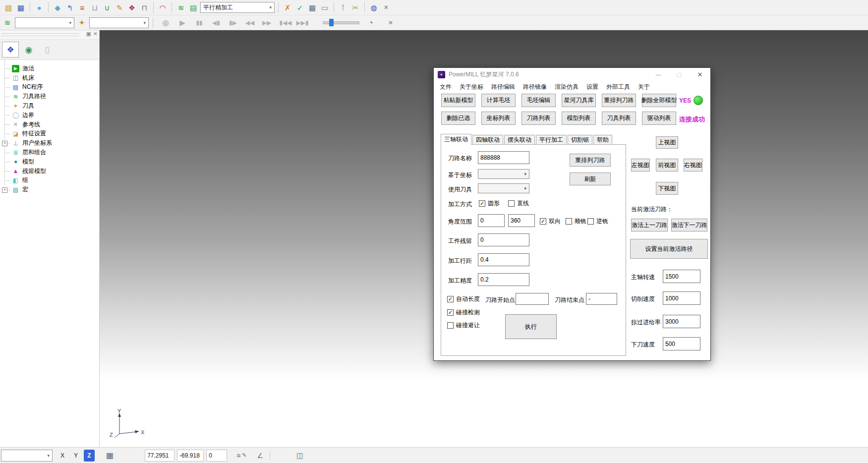 This screenshot has height=463, width=868. Describe the element at coordinates (288, 7) in the screenshot. I see `delete-tool-icon: ✗` at that location.